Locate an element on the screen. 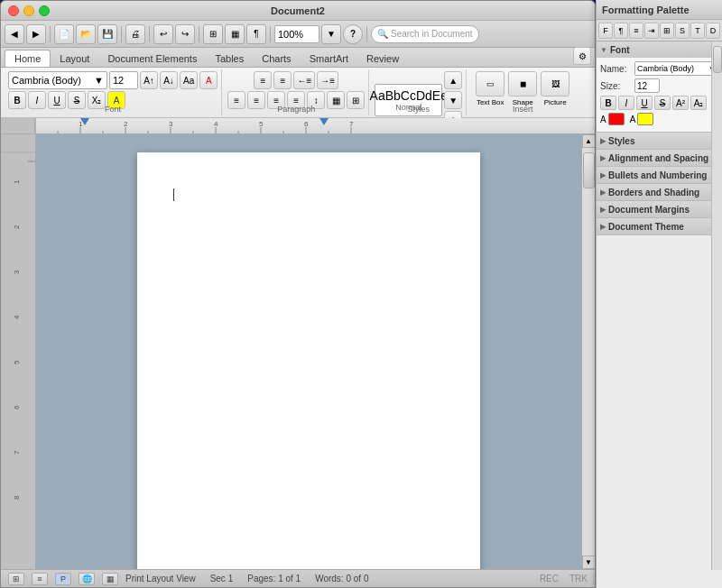 Image resolution: width=722 pixels, height=588 pixels. open-btn: 📂 is located at coordinates (86, 34).